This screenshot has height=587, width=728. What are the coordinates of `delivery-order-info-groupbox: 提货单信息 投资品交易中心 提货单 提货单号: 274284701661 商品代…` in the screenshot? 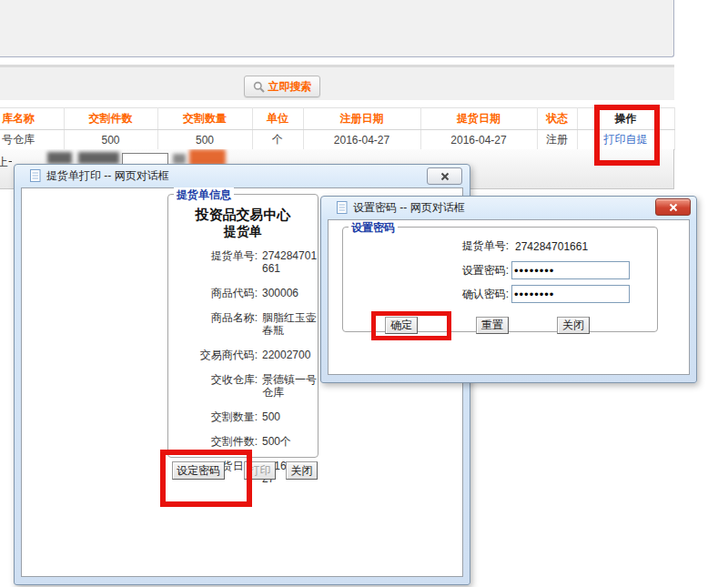 It's located at (243, 326).